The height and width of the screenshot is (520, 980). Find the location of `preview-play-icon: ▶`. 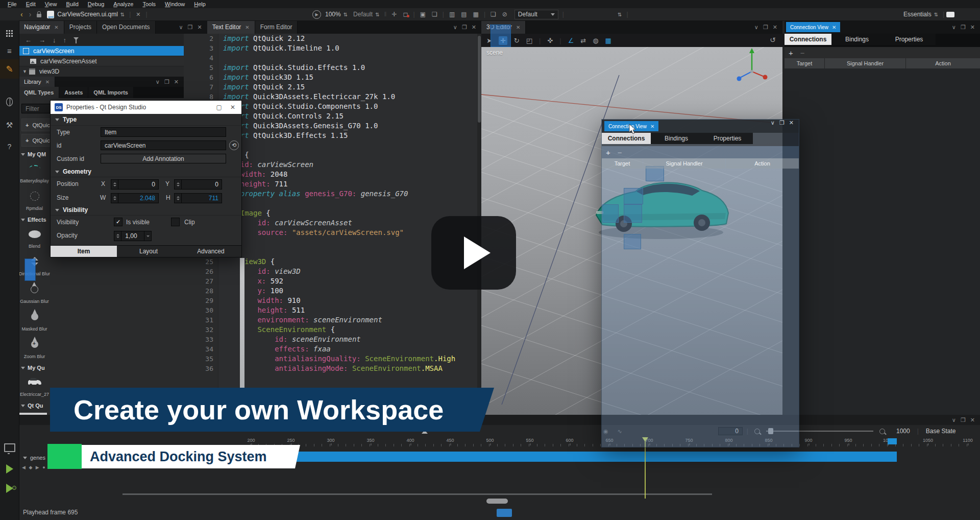

preview-play-icon: ▶ is located at coordinates (316, 14).